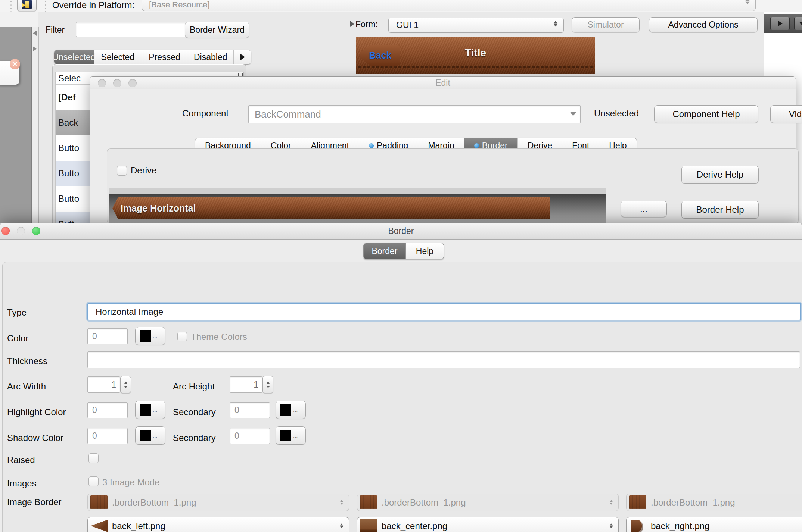  Describe the element at coordinates (401, 231) in the screenshot. I see `border-titlebar: Border` at that location.